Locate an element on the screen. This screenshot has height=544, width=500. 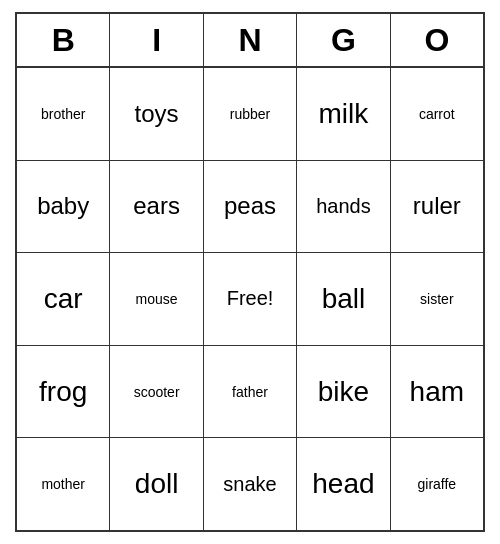
cell-text: giraffe is located at coordinates (436, 484).